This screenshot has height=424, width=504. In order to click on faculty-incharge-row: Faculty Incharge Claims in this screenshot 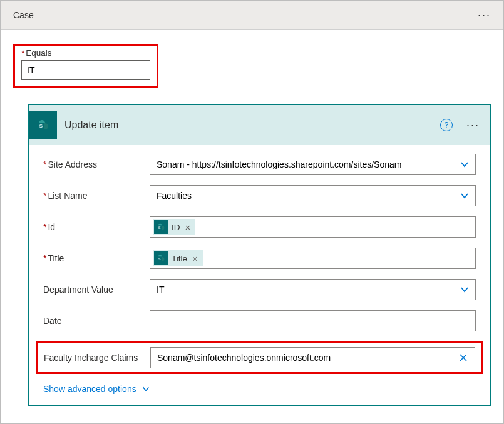, I will do `click(259, 358)`.